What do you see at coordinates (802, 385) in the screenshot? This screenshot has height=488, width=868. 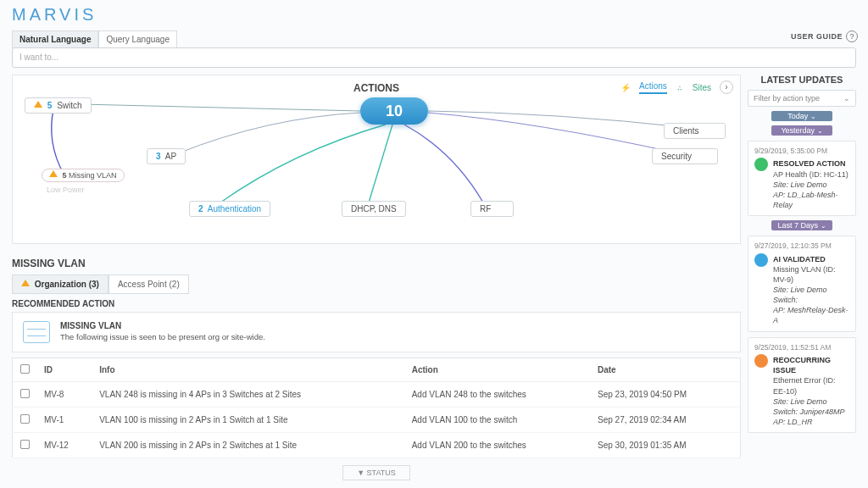 I see `update-card: 9/25/2019, 11:52:51 AM REOCCURRING ISSUE…` at bounding box center [802, 385].